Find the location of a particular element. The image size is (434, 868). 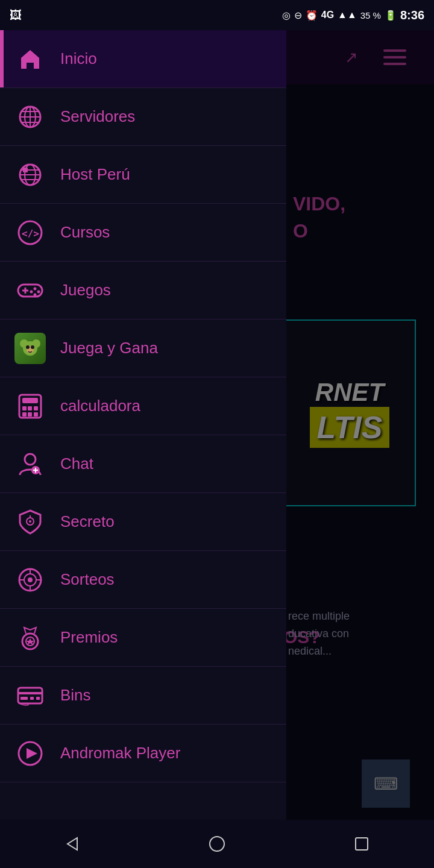

sidebar-item-servidores: Servidores is located at coordinates (143, 117).